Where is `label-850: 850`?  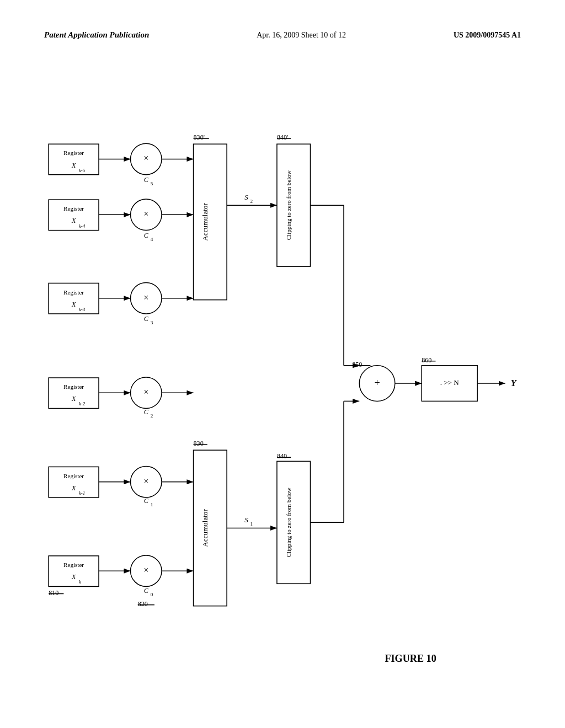
label-850: 850 is located at coordinates (357, 365).